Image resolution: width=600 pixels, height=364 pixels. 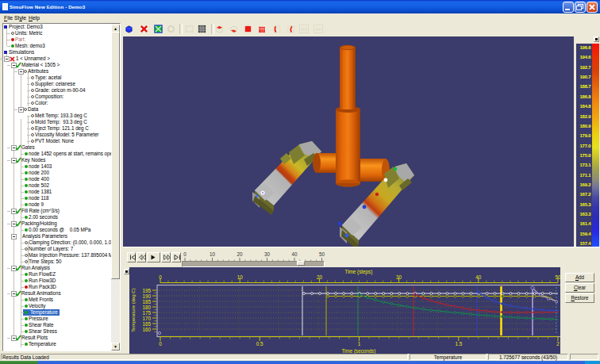 What do you see at coordinates (133, 309) in the screenshot?
I see `svg-text: Temperature (deg C)` at bounding box center [133, 309].